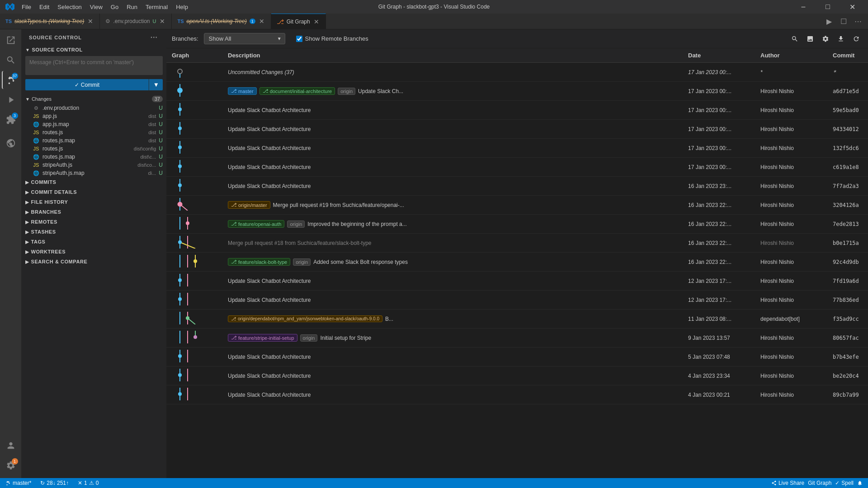 The height and width of the screenshot is (488, 868). Describe the element at coordinates (94, 242) in the screenshot. I see `sidebar-item-tags: ▶ TAGS` at that location.